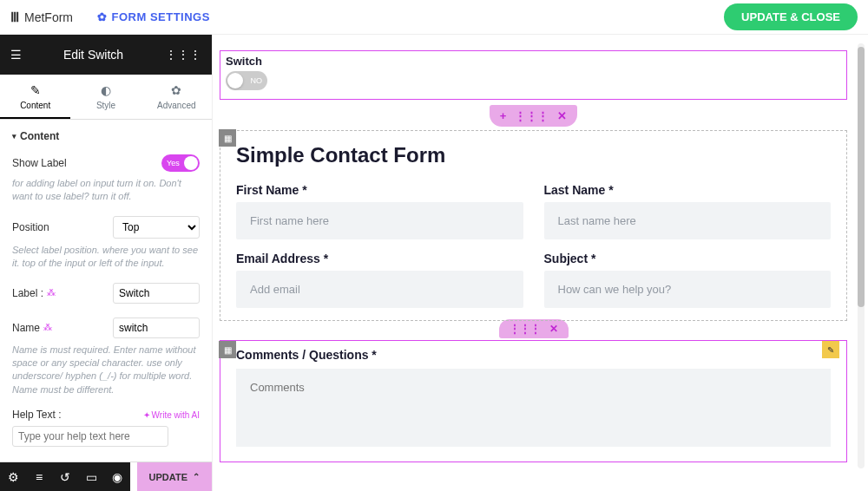 This screenshot has width=868, height=491. Describe the element at coordinates (191, 163) in the screenshot. I see `toggle-knob` at that location.